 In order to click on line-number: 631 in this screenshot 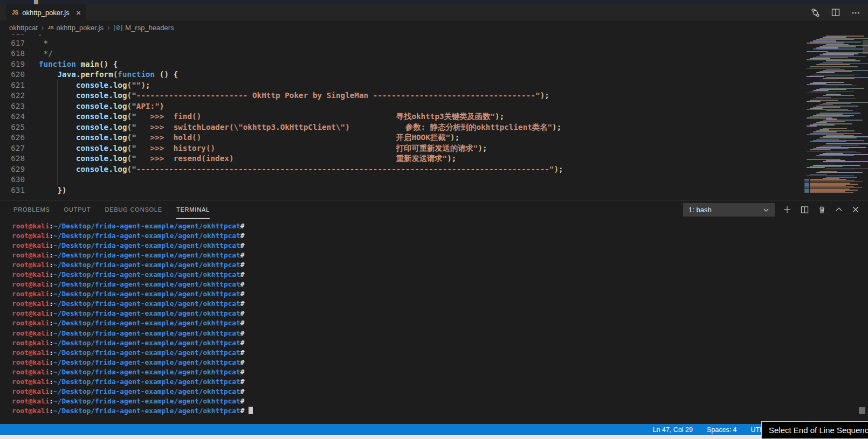, I will do `click(12, 191)`.